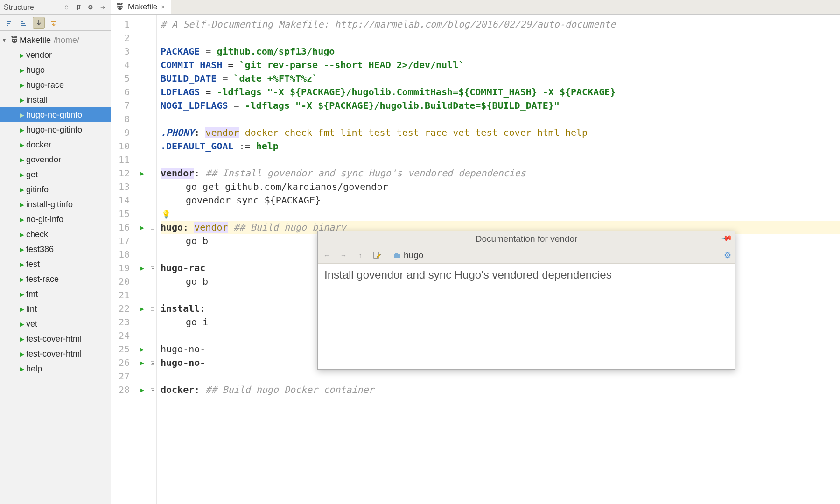 The height and width of the screenshot is (504, 840). I want to click on tree-item-label: hugo-no-gitinfo, so click(54, 115).